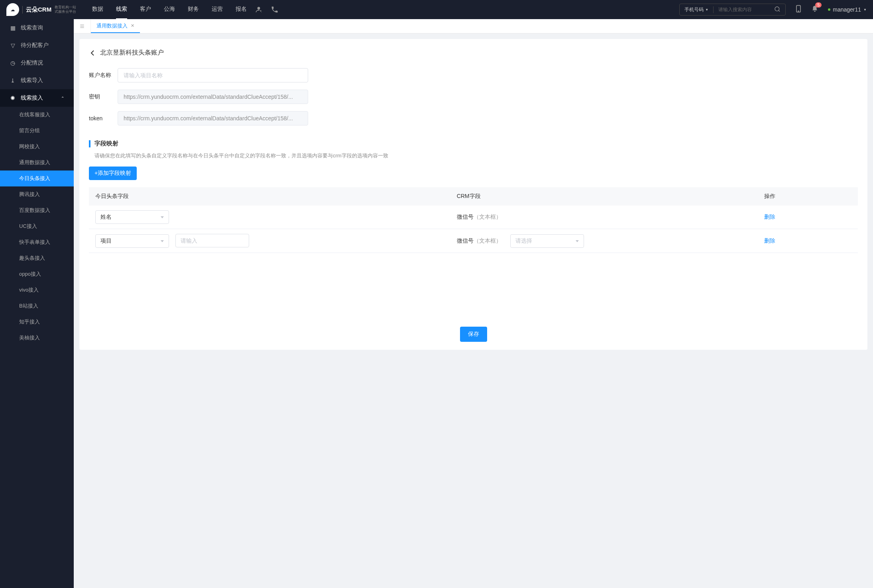  What do you see at coordinates (82, 26) in the screenshot?
I see `tabs-toggle-button` at bounding box center [82, 26].